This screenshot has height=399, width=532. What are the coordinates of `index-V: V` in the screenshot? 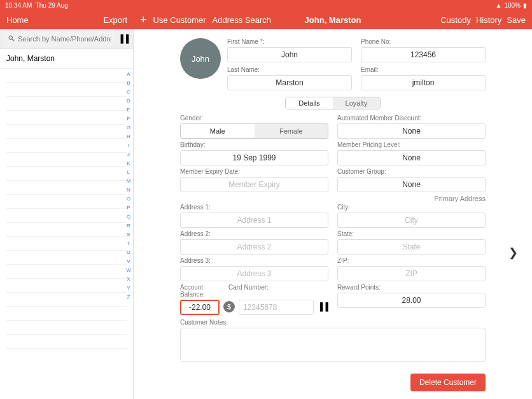 It's located at (129, 261).